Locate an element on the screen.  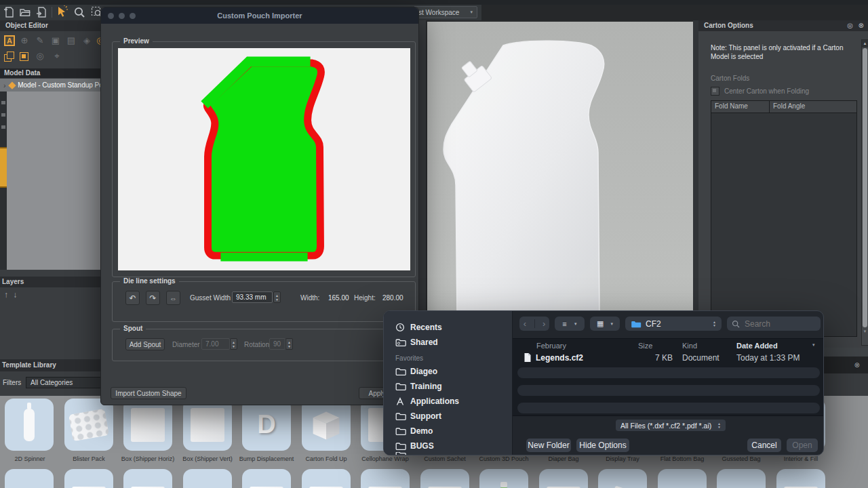
letter-d-thumb: D is located at coordinates (266, 424).